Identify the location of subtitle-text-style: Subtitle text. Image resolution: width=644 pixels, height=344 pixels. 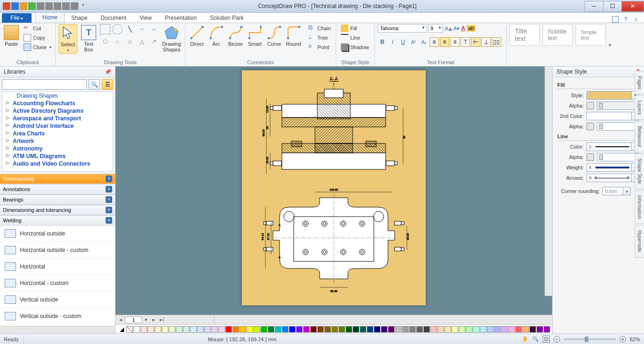
(558, 35).